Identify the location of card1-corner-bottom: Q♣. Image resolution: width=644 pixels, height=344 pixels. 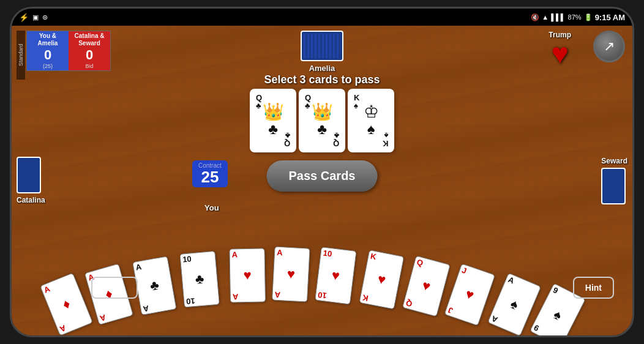
(287, 140).